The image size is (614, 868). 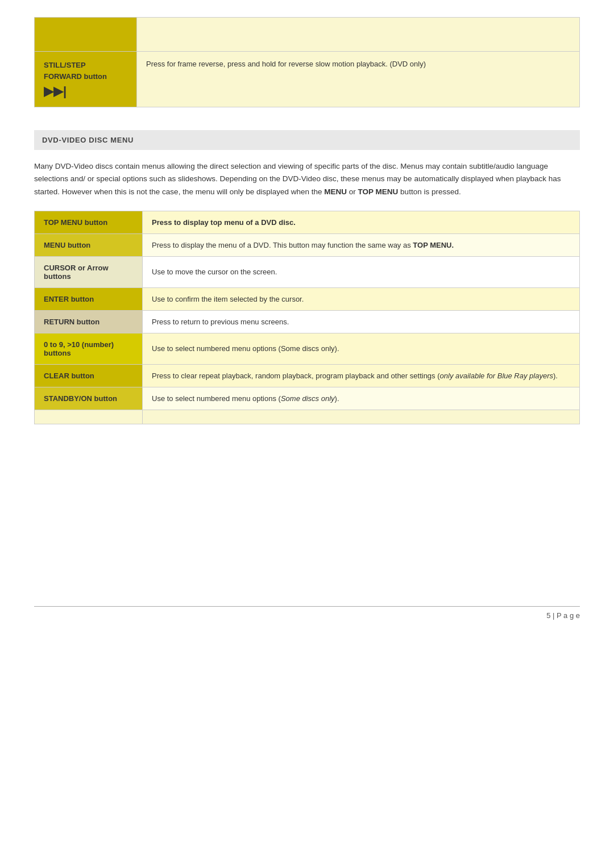 I want to click on menu-button-label: MENU button, so click(x=89, y=245).